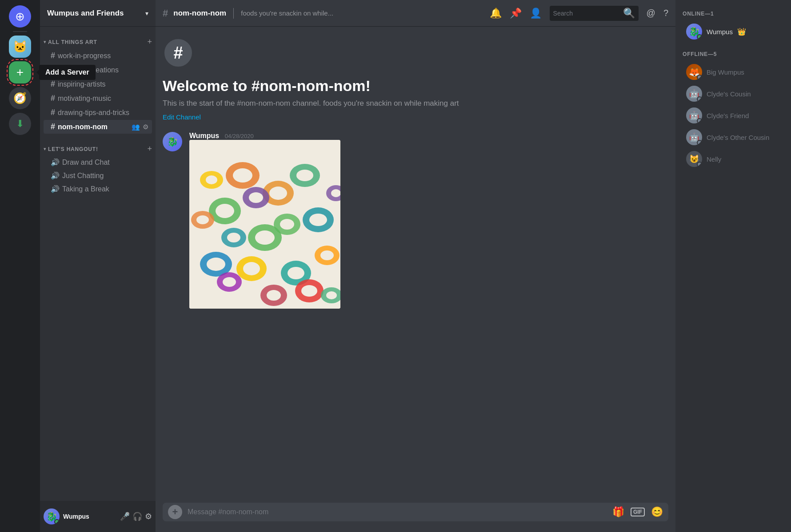  I want to click on channel-name: nom-nom-nom, so click(93, 127).